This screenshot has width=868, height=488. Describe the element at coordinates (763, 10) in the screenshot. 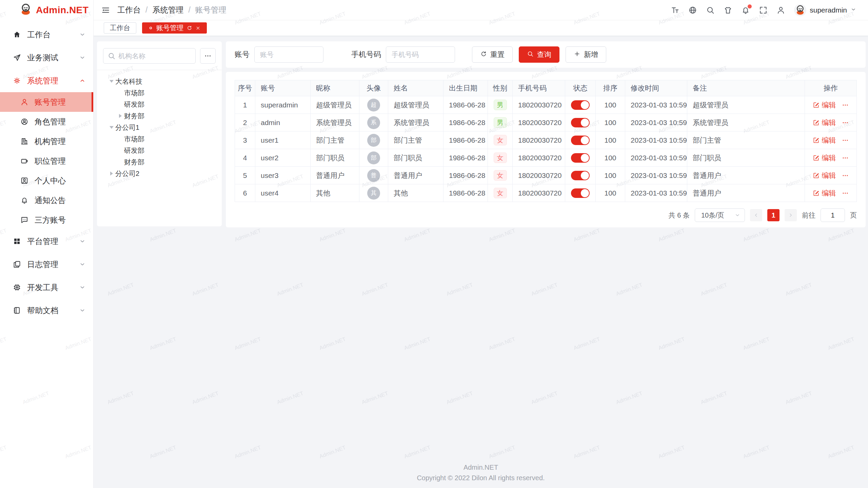

I see `fullscreen-icon` at that location.